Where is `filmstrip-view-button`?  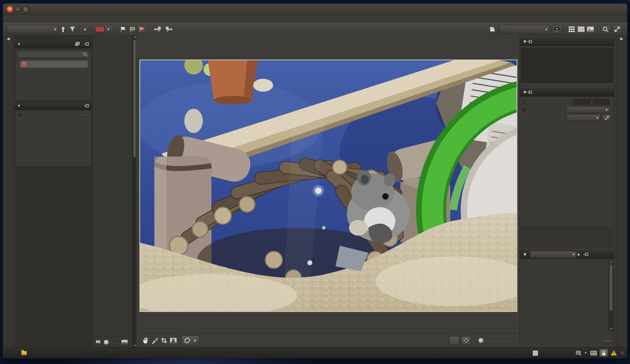 filmstrip-view-button is located at coordinates (581, 29).